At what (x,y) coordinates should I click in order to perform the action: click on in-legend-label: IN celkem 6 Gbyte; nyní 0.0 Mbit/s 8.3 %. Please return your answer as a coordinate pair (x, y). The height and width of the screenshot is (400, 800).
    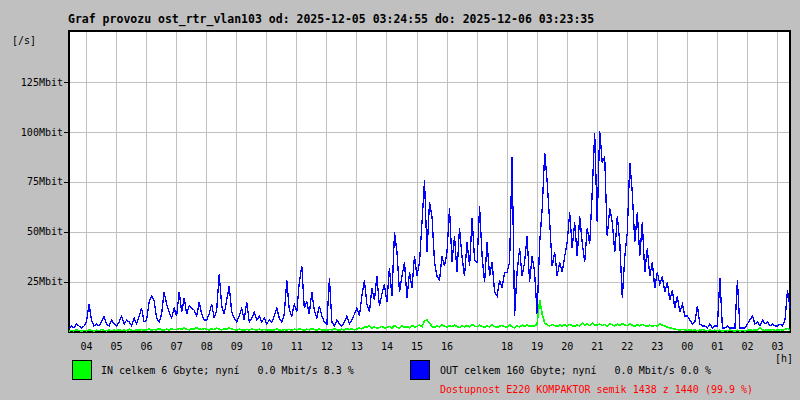
    Looking at the image, I should click on (228, 371).